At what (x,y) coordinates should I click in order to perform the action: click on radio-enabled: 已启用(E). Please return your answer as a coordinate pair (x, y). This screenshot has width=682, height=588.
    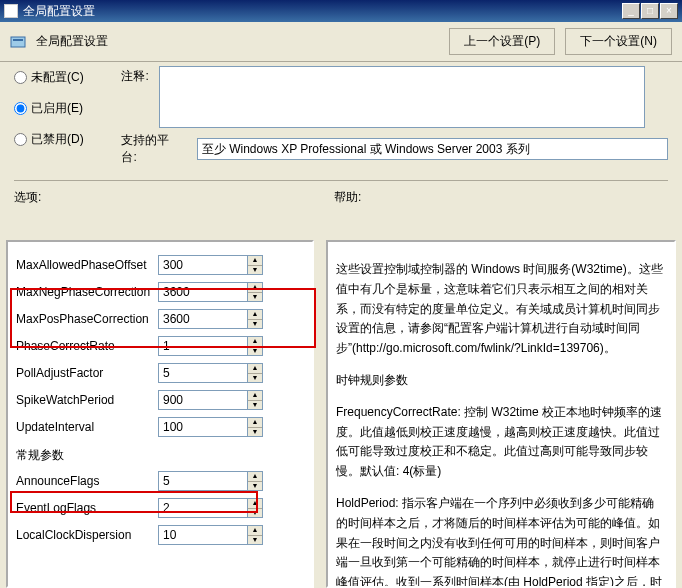
    Looking at the image, I should click on (56, 108).